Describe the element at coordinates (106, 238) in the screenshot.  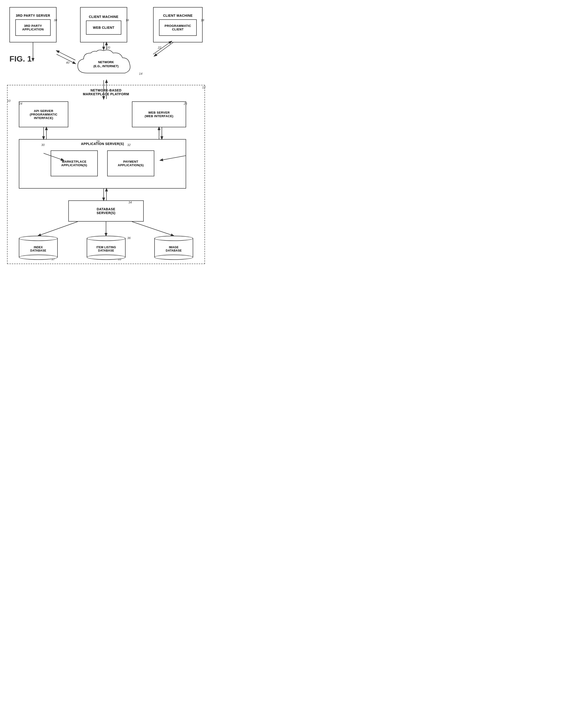
I see `item-listing-db-top` at that location.